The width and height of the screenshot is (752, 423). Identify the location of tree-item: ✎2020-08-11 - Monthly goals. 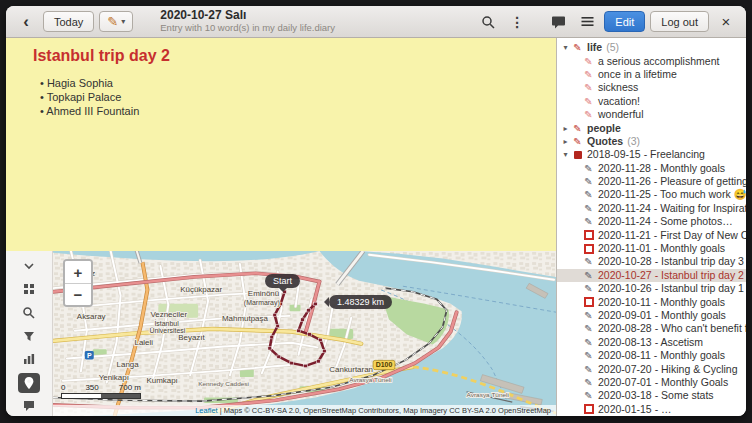
(652, 356).